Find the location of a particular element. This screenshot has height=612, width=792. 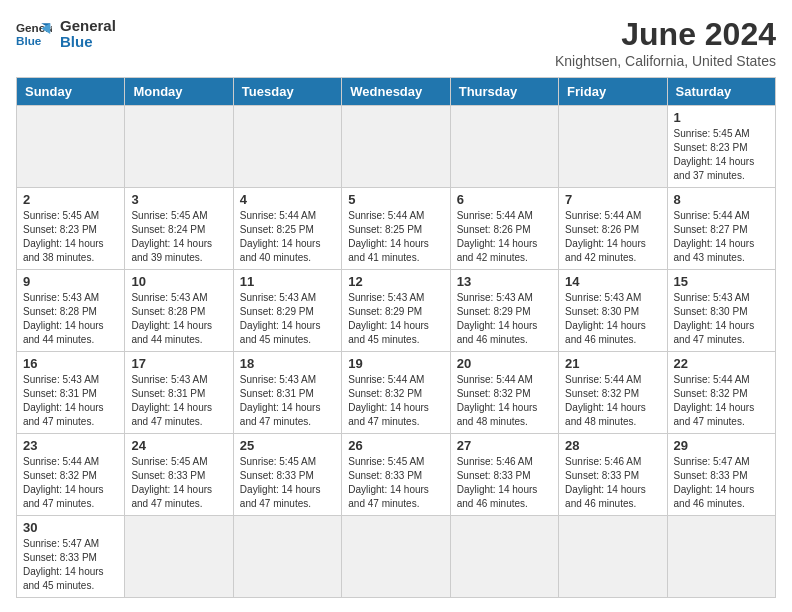

calendar-day-cell: 2Sunrise: 5:45 AM Sunset: 8:23 PM Daylig… is located at coordinates (71, 229).